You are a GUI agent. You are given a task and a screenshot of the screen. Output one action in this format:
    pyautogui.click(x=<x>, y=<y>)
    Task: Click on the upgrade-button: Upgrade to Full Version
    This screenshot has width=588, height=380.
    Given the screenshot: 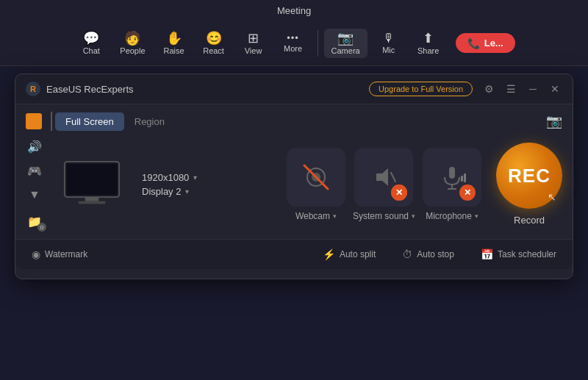 What is the action you would take?
    pyautogui.click(x=420, y=89)
    